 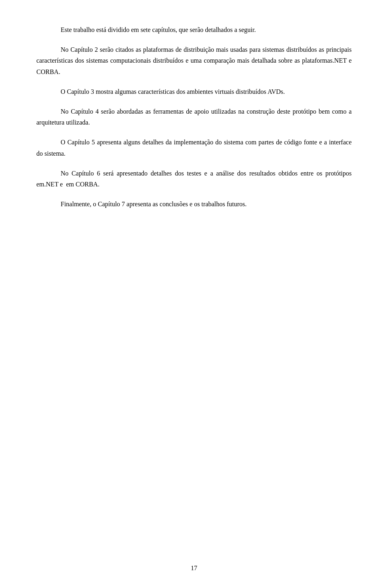 What do you see at coordinates (194, 179) in the screenshot?
I see `paragraph-6: No Capítulo 6 será apresentado detalhes …` at bounding box center [194, 179].